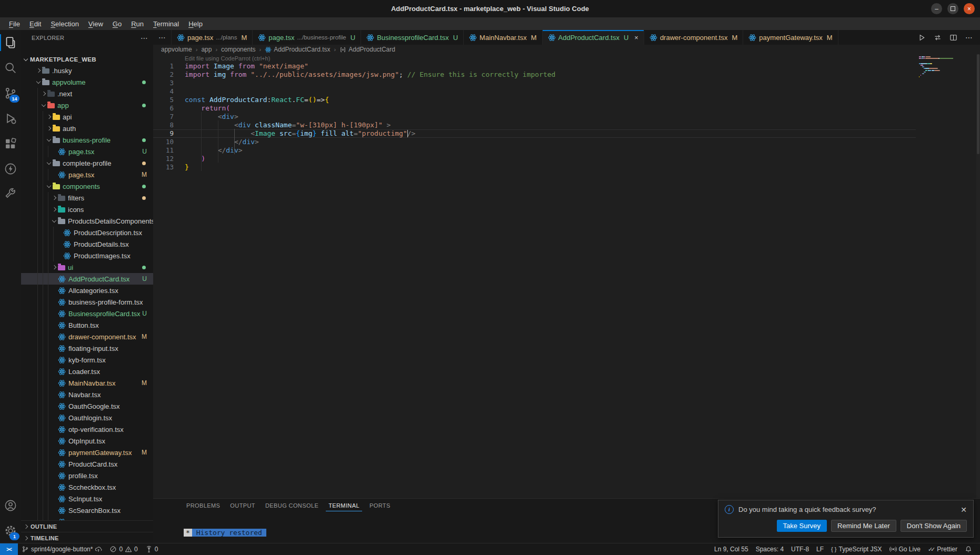  What do you see at coordinates (203, 506) in the screenshot?
I see `panel-tab-problems: PROBLEMS` at bounding box center [203, 506].